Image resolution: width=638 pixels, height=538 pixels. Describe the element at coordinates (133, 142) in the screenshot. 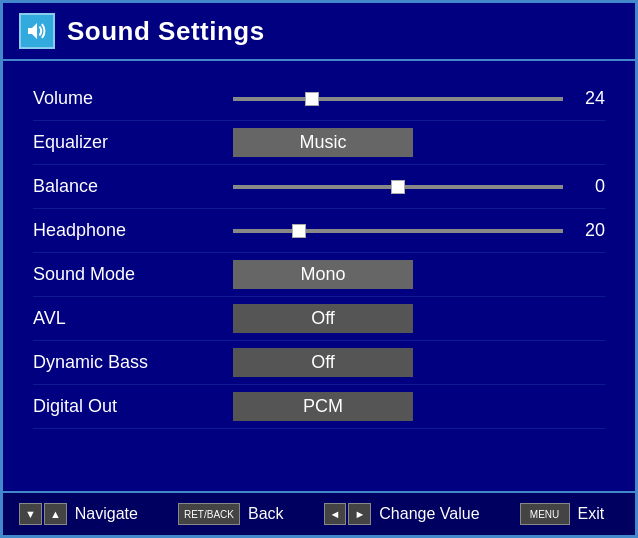

I see `equalizer-label: Equalizer` at that location.